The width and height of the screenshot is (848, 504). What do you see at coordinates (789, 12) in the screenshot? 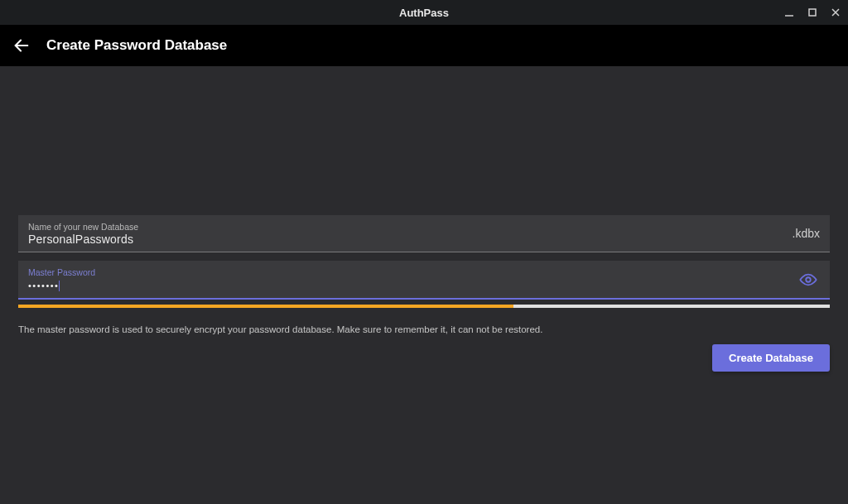
I see `minimize-button` at bounding box center [789, 12].